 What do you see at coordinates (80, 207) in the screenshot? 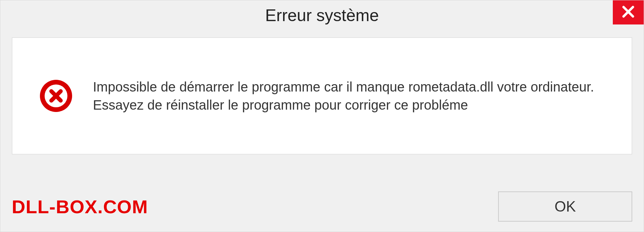
I see `brand-label: DLL-BOX.COM` at bounding box center [80, 207].